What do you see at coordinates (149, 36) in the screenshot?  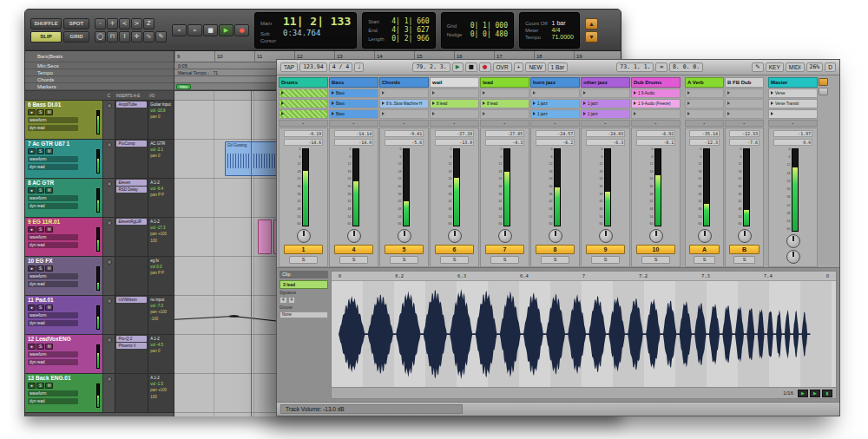 I see `scrubber-tool-icon: ∿` at bounding box center [149, 36].